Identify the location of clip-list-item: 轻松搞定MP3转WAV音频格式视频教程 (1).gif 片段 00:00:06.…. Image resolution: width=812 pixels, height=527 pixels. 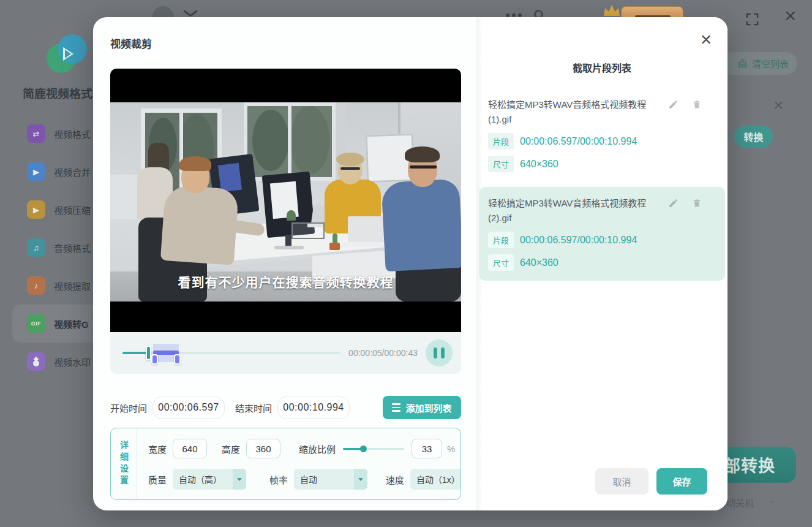
(602, 135).